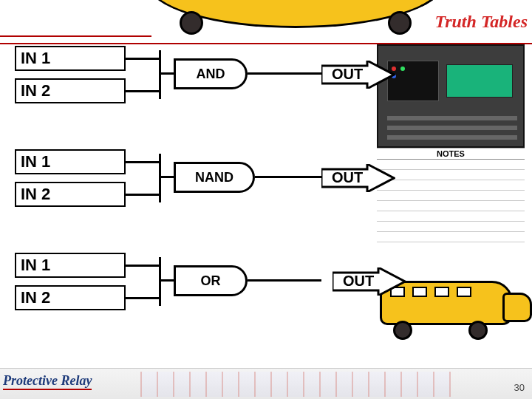  I want to click on divider, so click(75, 36).